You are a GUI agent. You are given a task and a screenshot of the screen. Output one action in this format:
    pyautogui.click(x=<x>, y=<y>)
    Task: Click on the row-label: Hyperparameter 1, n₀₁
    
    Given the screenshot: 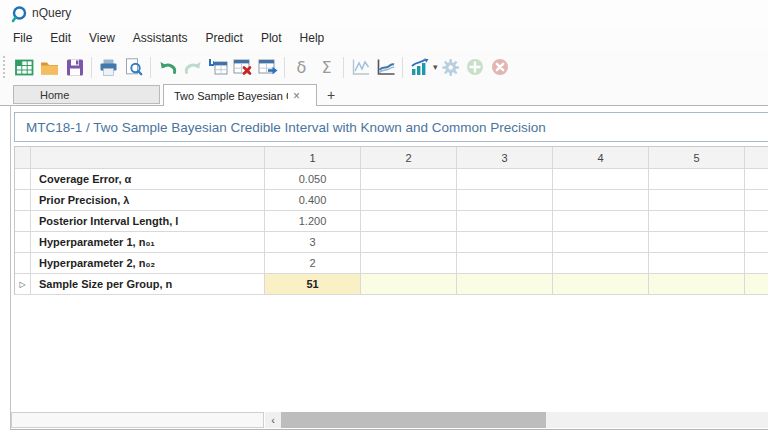 What is the action you would take?
    pyautogui.click(x=148, y=242)
    